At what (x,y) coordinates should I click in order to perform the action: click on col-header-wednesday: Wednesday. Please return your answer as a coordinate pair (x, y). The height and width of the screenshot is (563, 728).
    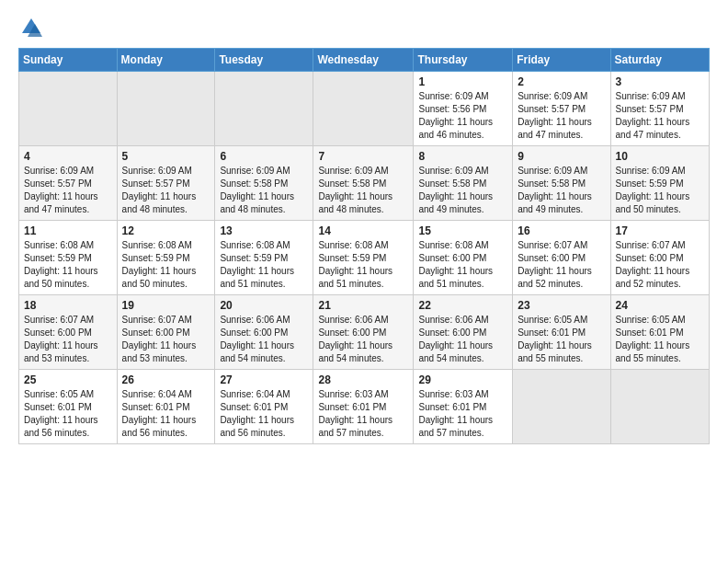
    Looking at the image, I should click on (364, 61).